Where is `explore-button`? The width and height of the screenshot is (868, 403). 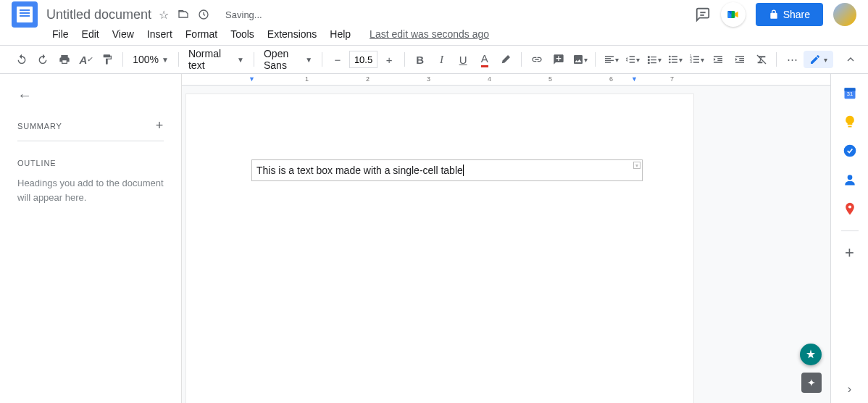 explore-button is located at coordinates (811, 354).